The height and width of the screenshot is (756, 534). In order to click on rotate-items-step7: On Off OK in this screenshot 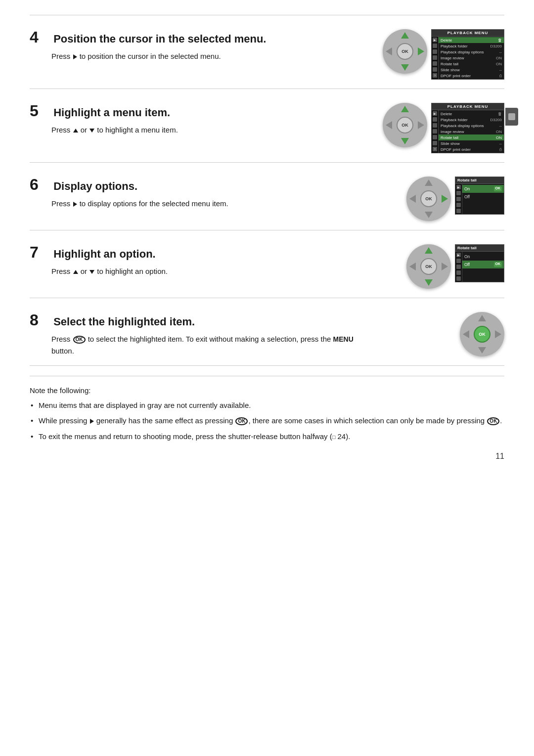, I will do `click(483, 267)`.